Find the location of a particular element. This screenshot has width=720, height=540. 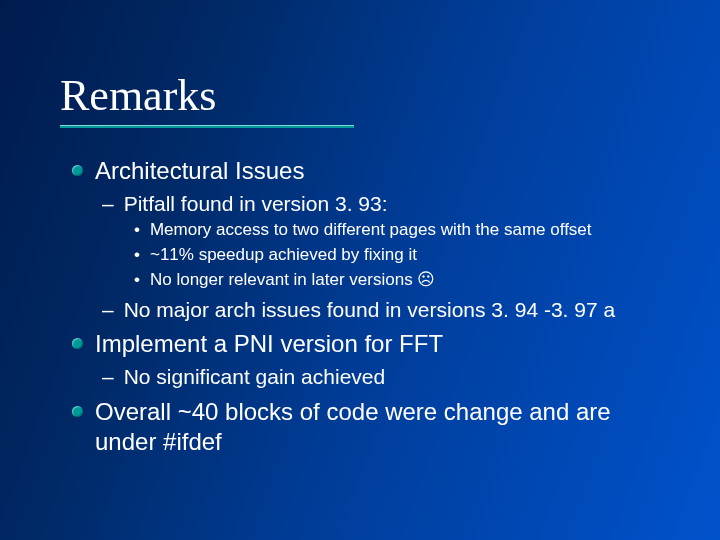

sub-bullet-text: Pitfall found in version 3. 93: is located at coordinates (256, 204).